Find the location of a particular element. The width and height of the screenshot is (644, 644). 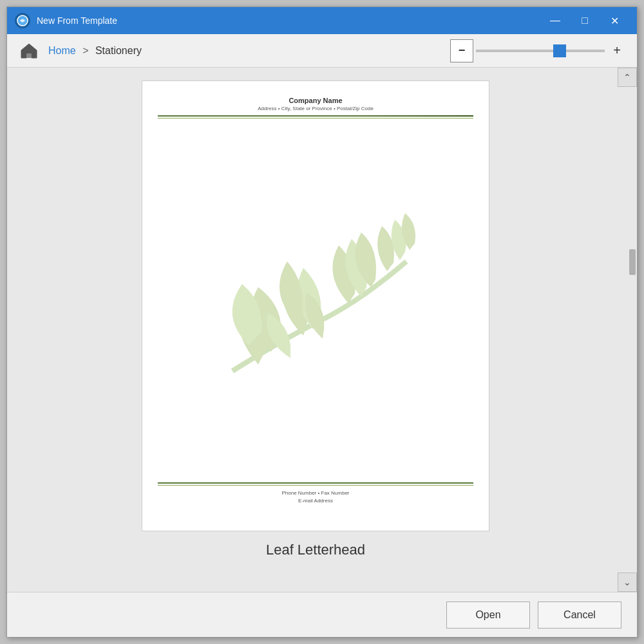

window-controls: — □ ✕ is located at coordinates (585, 21).